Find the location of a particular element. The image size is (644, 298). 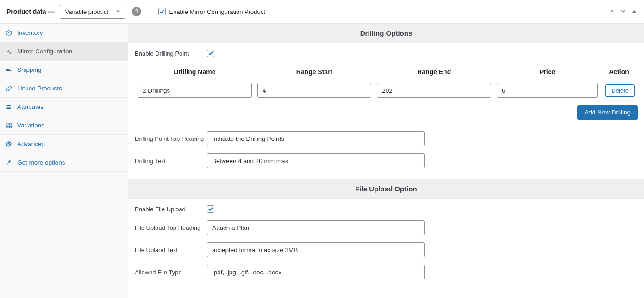

upload-heading-label: File Upload Top Heading is located at coordinates (171, 228).